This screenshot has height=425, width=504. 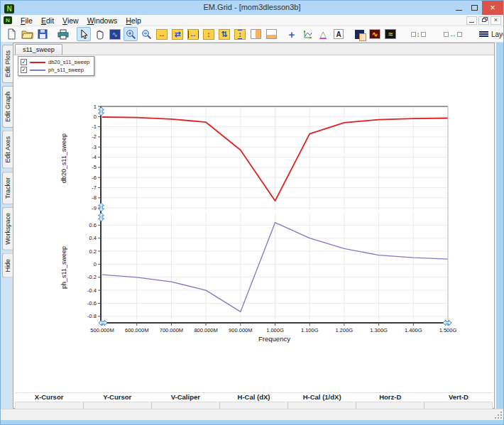 What do you see at coordinates (252, 34) in the screenshot?
I see `toolbar: ∿ ↔ ⇄ ↔ ↕ ⇅ ↕ + △ A ∿ ≈ ↕ ↔ Layout` at bounding box center [252, 34].